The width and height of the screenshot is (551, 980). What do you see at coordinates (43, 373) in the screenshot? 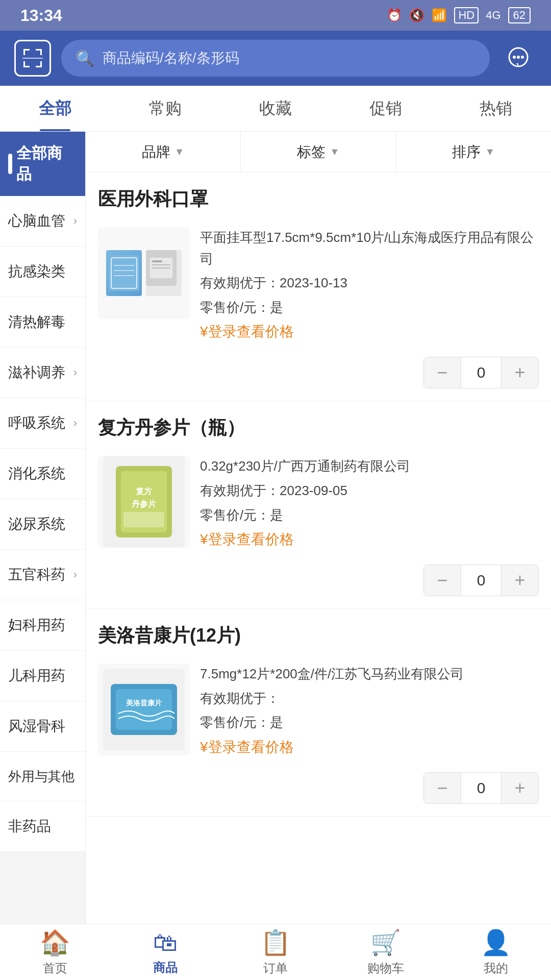
I see `sidebar-item-tonifying: 滋补调养 ›` at bounding box center [43, 373].